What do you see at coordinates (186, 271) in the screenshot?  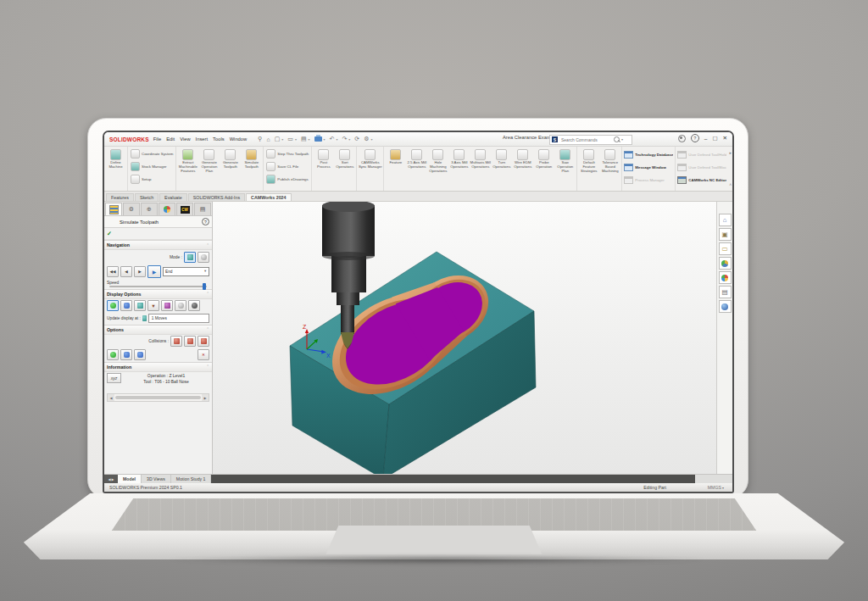 I see `run-to-dropdown: End▼` at bounding box center [186, 271].